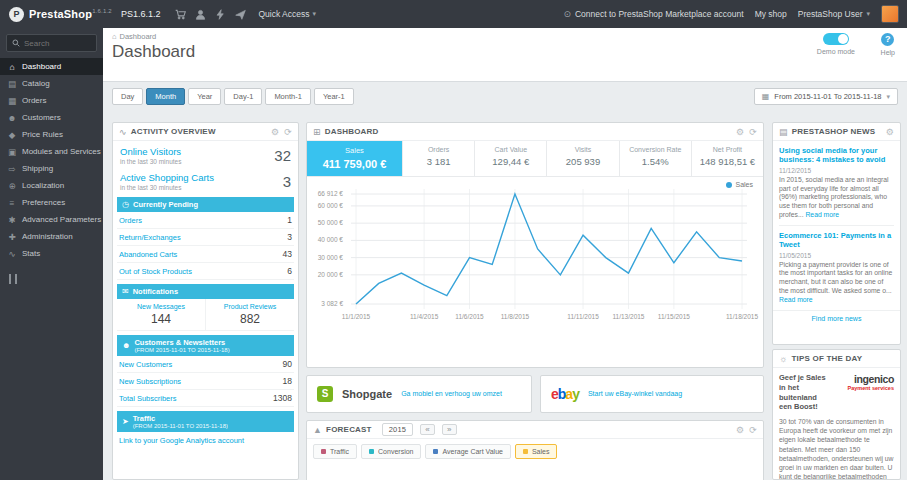  Describe the element at coordinates (126, 292) in the screenshot. I see `envelope-icon: ✉` at that location.